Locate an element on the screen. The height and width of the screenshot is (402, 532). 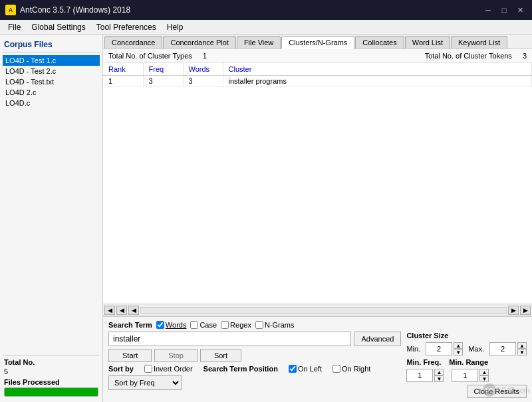
watermark-icon: LO is located at coordinates (489, 390).